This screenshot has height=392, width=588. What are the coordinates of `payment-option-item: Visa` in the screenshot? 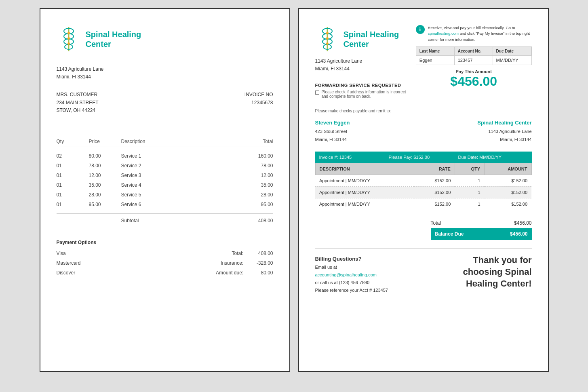 It's located at (69, 253).